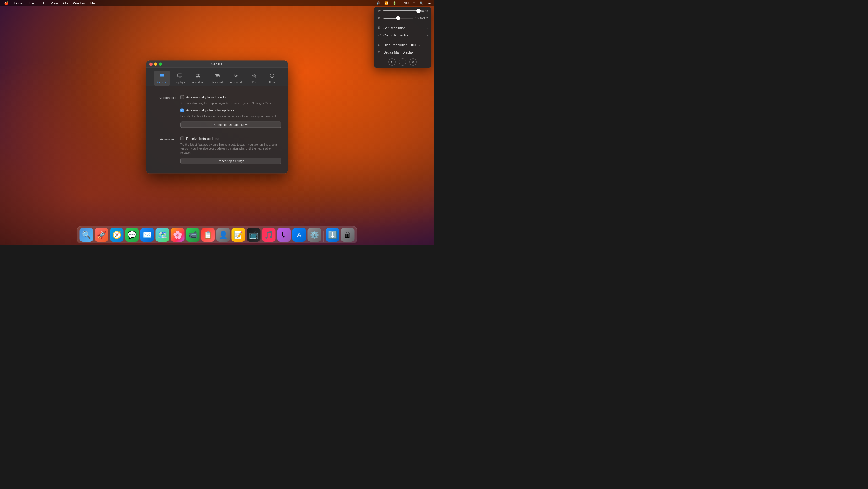 Image resolution: width=868 pixels, height=489 pixels. I want to click on dock-launchpad: 🚀, so click(102, 235).